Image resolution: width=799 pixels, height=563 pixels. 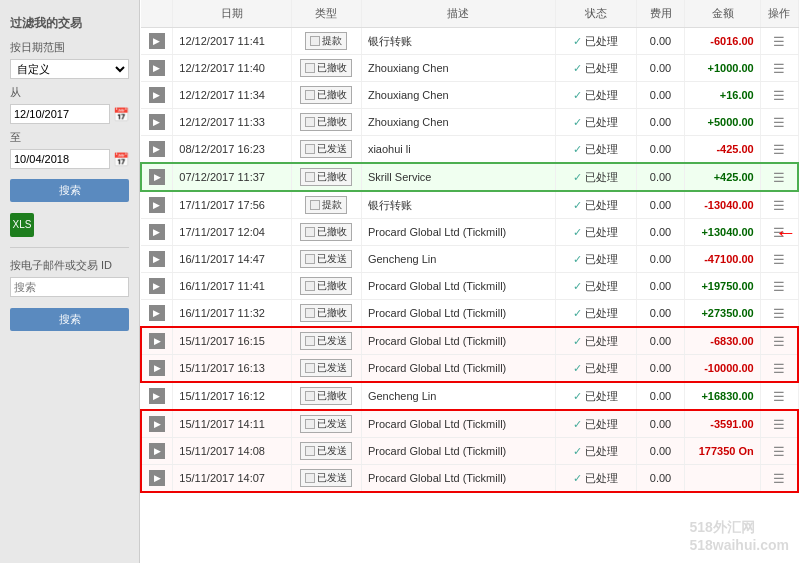 I want to click on row-amount: +19750.00, so click(x=722, y=286).